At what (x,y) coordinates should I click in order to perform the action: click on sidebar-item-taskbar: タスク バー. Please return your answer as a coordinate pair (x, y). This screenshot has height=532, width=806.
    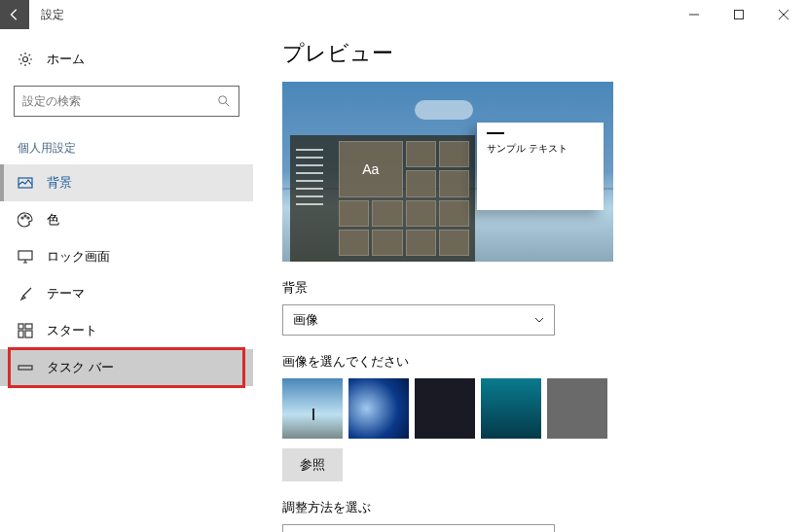
    Looking at the image, I should click on (127, 368).